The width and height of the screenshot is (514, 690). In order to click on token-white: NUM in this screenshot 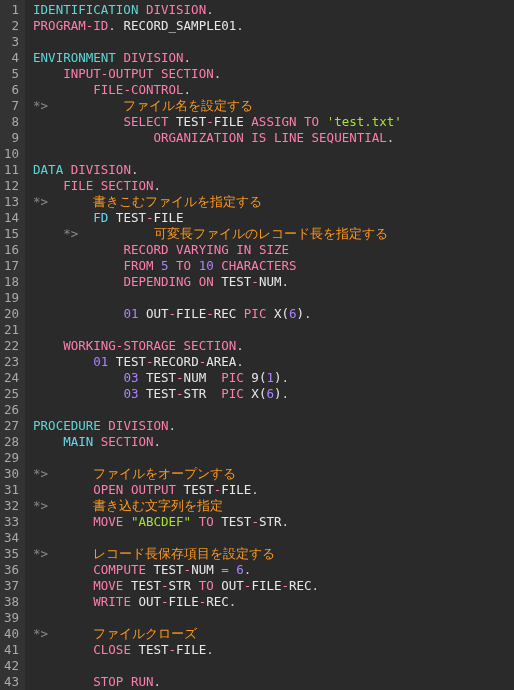, I will do `click(270, 282)`.